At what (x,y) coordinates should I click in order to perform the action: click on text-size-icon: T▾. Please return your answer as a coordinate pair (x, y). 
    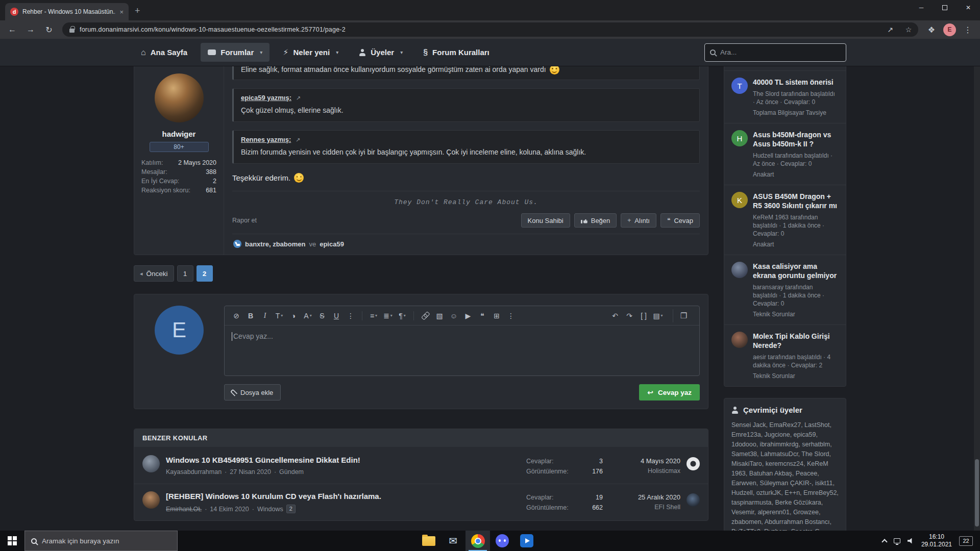
    Looking at the image, I should click on (279, 316).